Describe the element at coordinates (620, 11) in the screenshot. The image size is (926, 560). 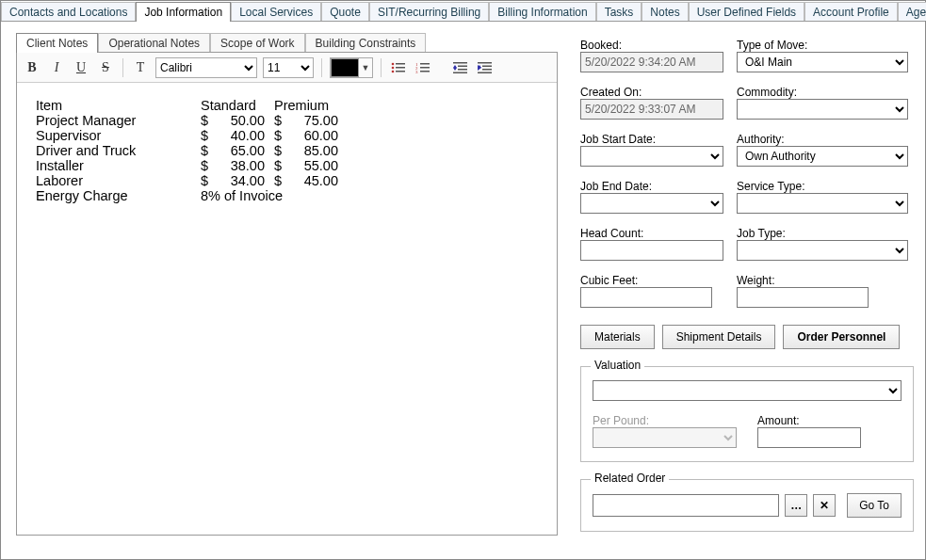
I see `main-tab: Tasks` at that location.